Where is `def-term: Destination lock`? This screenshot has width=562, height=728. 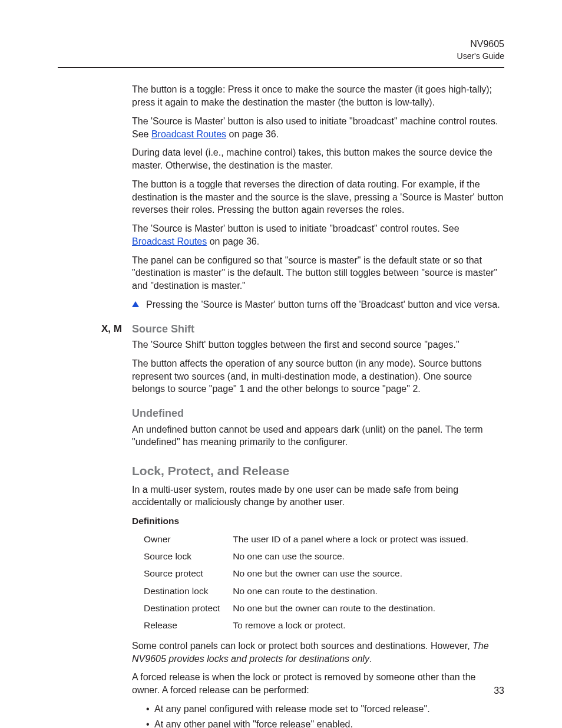 def-term: Destination lock is located at coordinates (189, 591).